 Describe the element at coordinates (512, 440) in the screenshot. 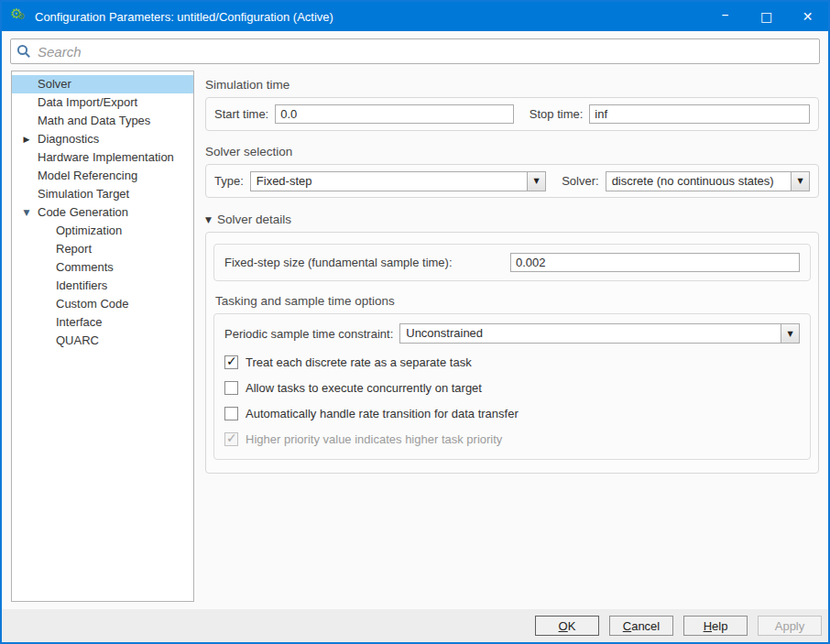

I see `higher-priority-checkbox-row: ✓ Higher priority value indicates higher…` at that location.